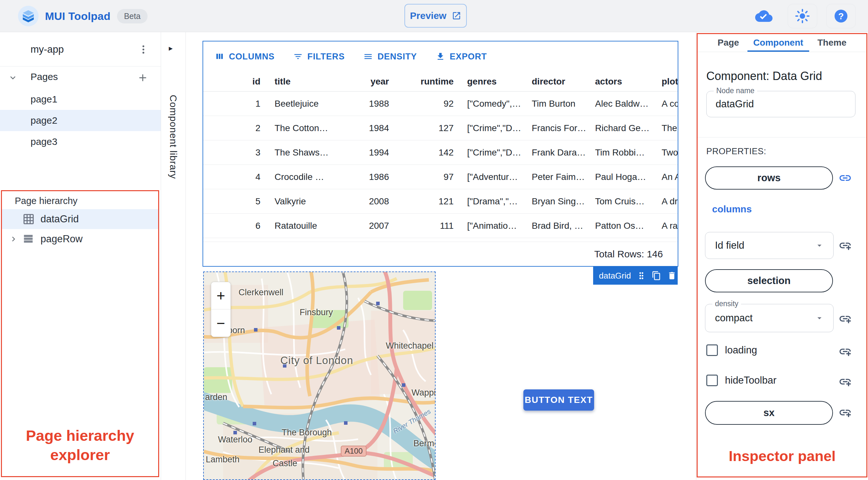  Describe the element at coordinates (144, 50) in the screenshot. I see `app-menu-kebab-icon` at that location.